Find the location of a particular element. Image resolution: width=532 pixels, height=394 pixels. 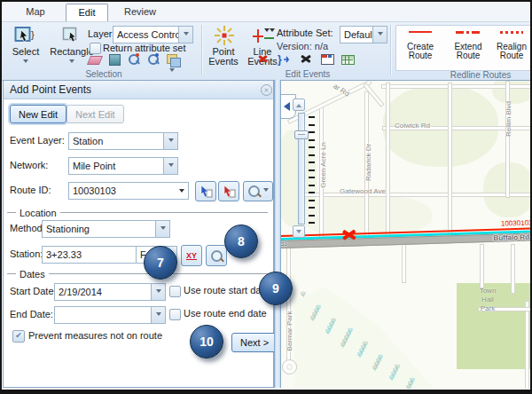

network-caret-cell is located at coordinates (170, 166).